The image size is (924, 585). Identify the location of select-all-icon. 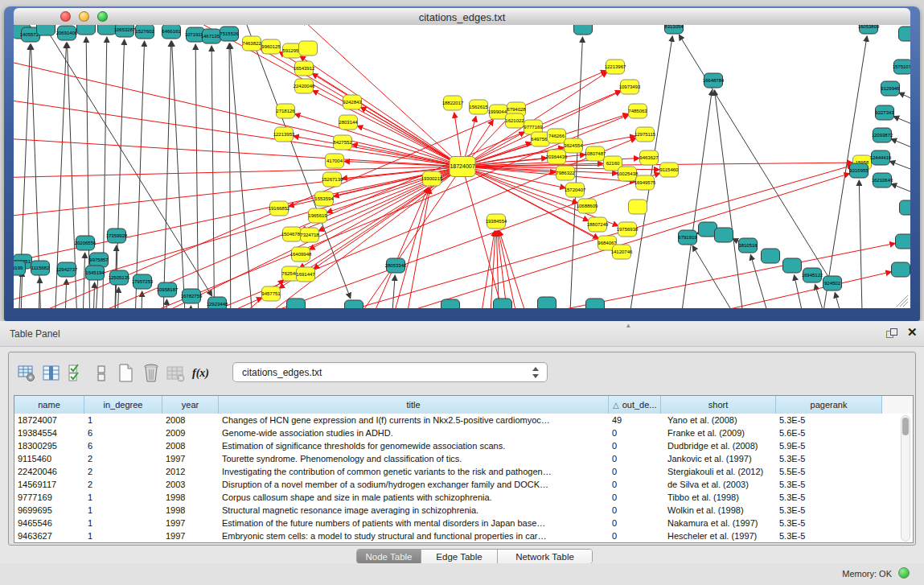
(76, 373).